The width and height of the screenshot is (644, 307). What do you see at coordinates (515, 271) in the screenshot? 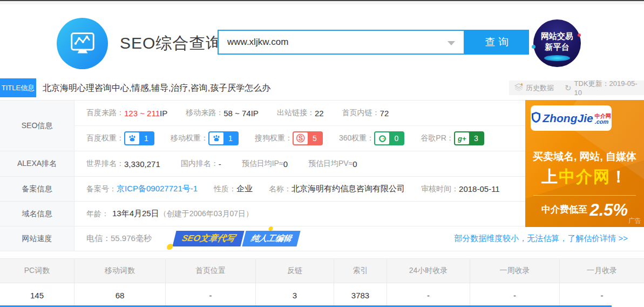
I see `col-header-week-inclusion: 一周收录` at bounding box center [515, 271].